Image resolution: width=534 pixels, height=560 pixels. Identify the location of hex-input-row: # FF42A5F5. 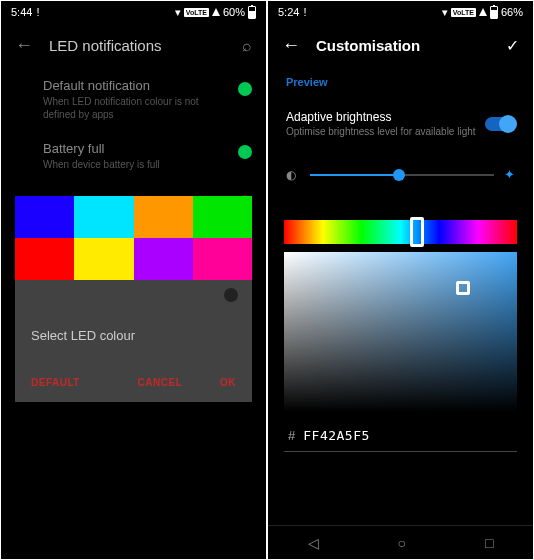
(400, 439).